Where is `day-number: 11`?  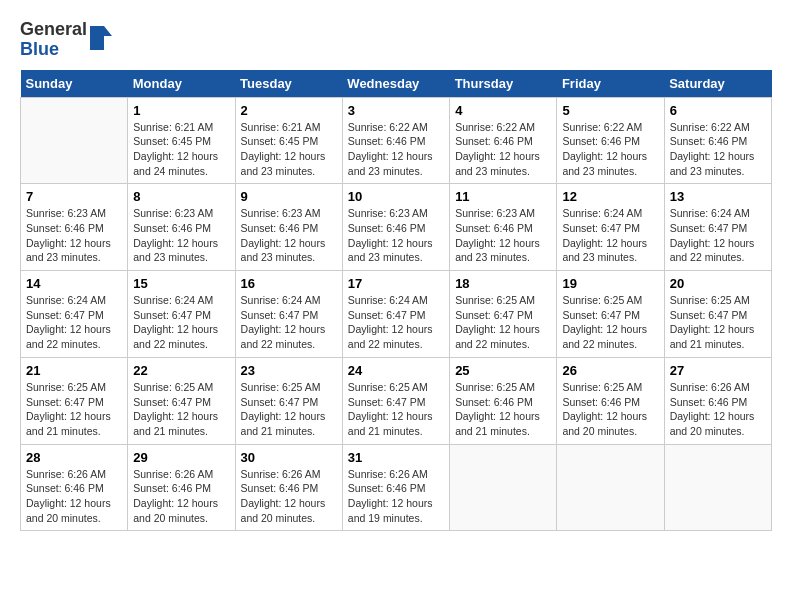 day-number: 11 is located at coordinates (503, 196).